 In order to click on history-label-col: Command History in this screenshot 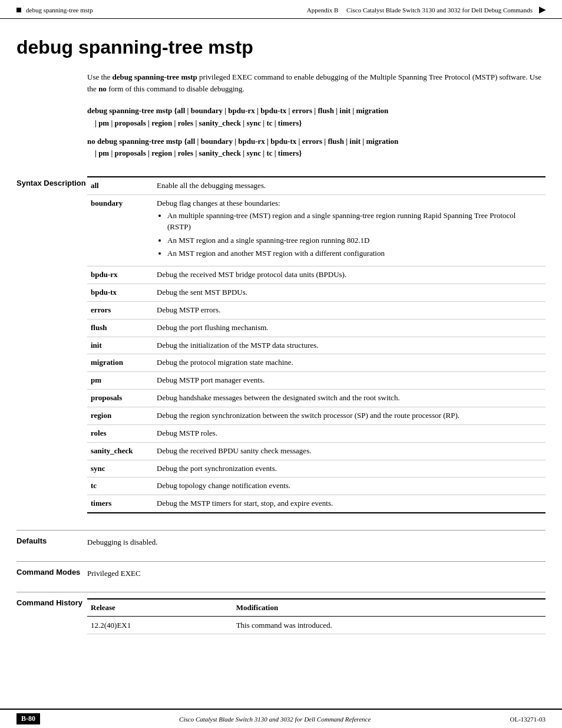, I will do `click(52, 617)`.